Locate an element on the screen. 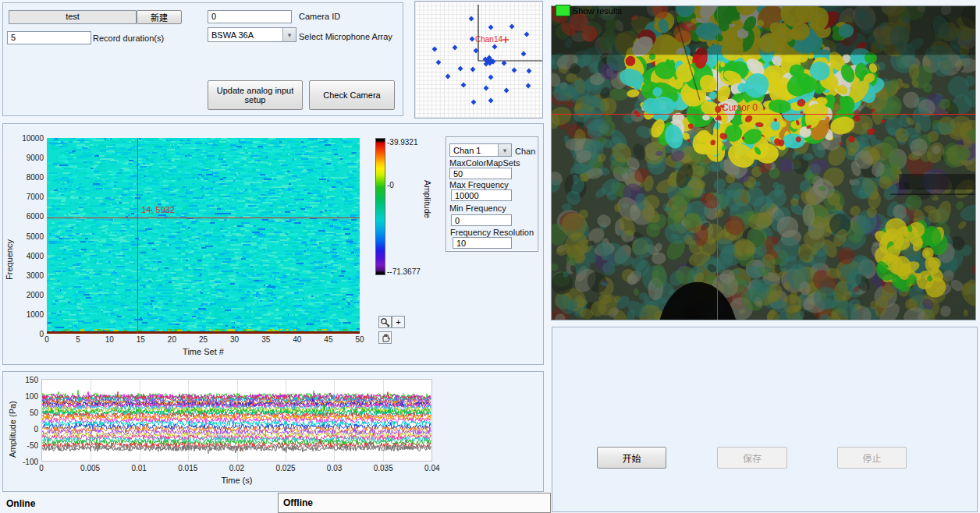 The image size is (980, 513). magnifier-icon is located at coordinates (385, 323).